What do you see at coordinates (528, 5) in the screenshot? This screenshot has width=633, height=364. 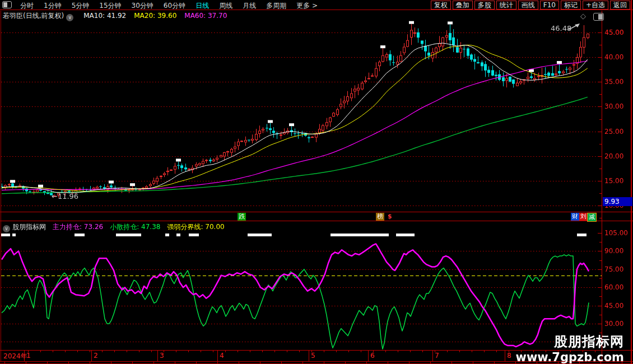 I see `toolbar-button: 画线` at bounding box center [528, 5].